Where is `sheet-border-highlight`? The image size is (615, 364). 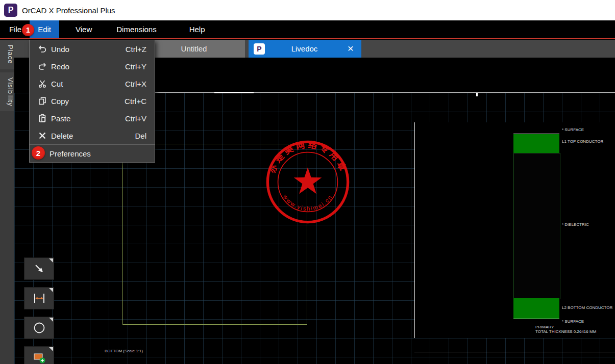
sheet-border-highlight is located at coordinates (234, 93).